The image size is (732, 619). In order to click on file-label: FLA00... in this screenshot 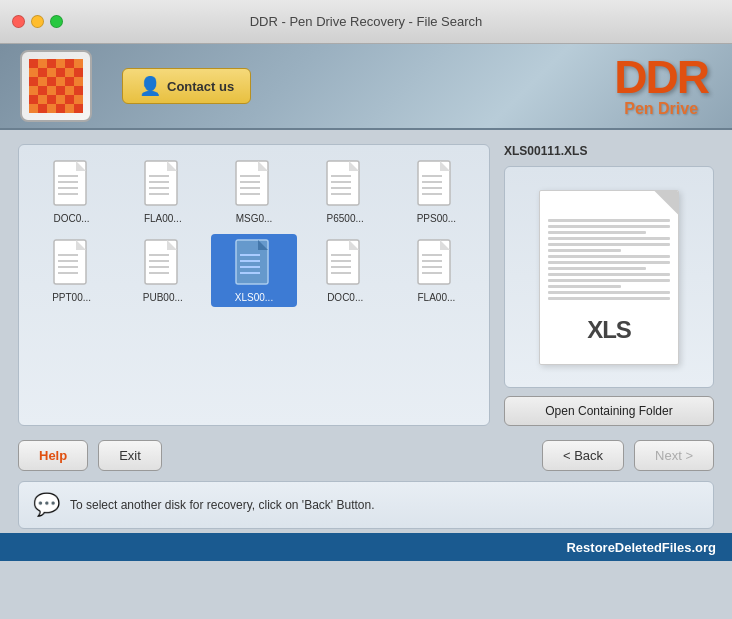, I will do `click(163, 218)`.